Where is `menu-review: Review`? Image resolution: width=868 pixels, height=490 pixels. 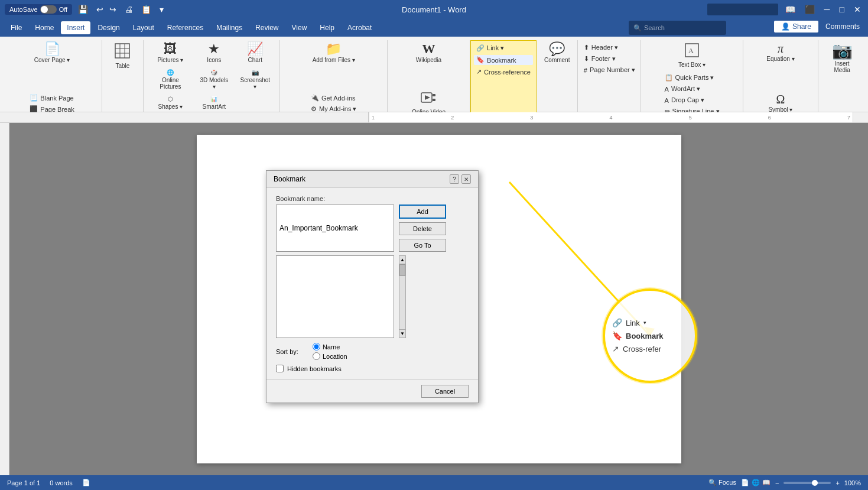
menu-review: Review is located at coordinates (267, 28).